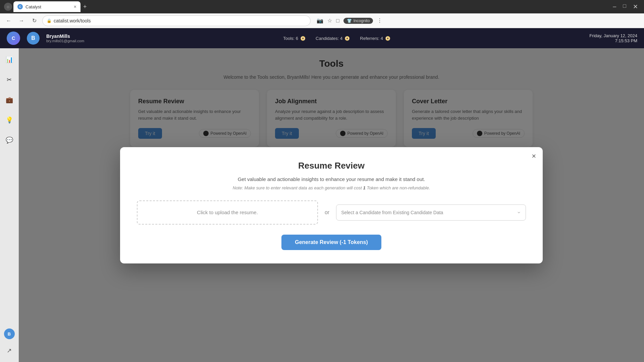 This screenshot has width=644, height=362. Describe the element at coordinates (362, 21) in the screenshot. I see `incognito-label: Incognito` at that location.